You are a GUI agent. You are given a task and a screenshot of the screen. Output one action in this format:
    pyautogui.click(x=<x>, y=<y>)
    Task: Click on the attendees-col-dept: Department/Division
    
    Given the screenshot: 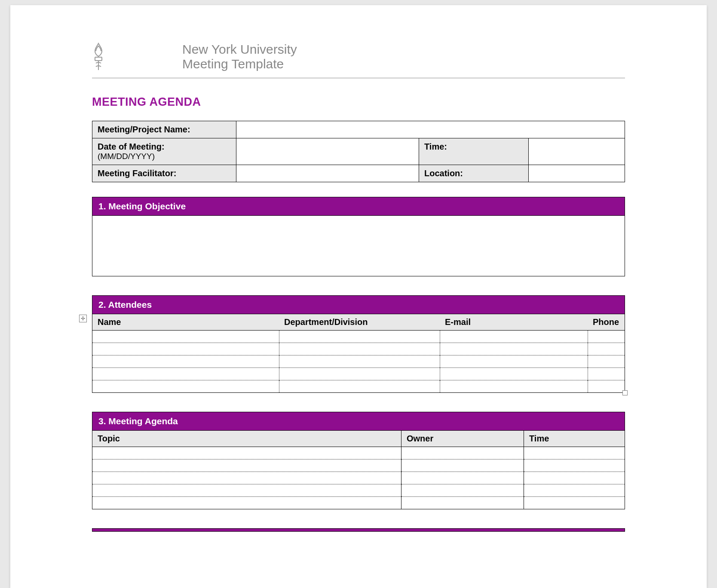 What is the action you would take?
    pyautogui.click(x=359, y=322)
    